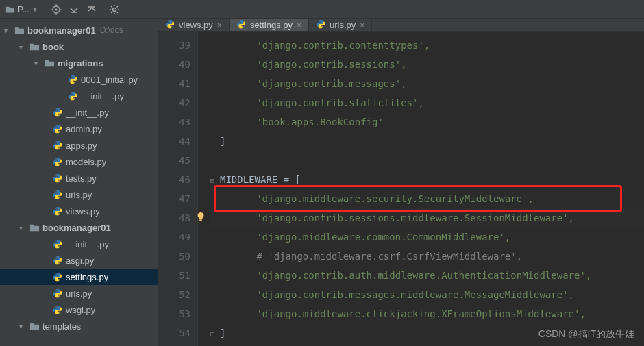 Image resolution: width=644 pixels, height=346 pixels. What do you see at coordinates (343, 25) in the screenshot?
I see `tab-label: urls.py` at bounding box center [343, 25].